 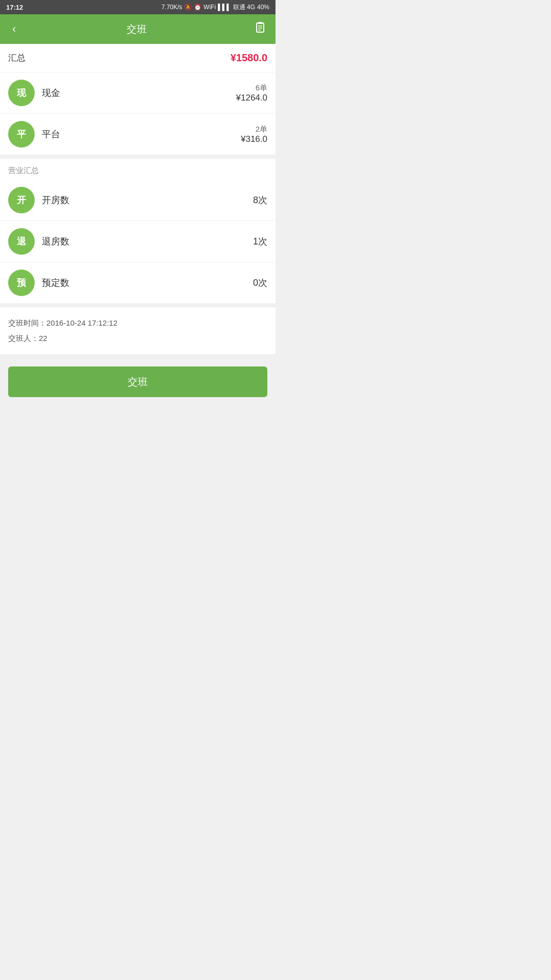 I want to click on wifi-icon: WiFi, so click(x=210, y=7).